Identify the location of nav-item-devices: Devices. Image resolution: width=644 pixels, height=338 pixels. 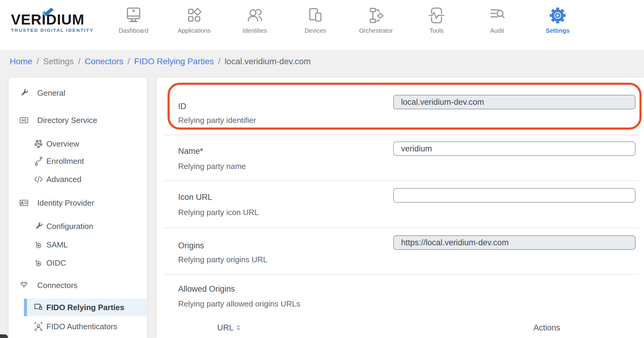
(315, 25).